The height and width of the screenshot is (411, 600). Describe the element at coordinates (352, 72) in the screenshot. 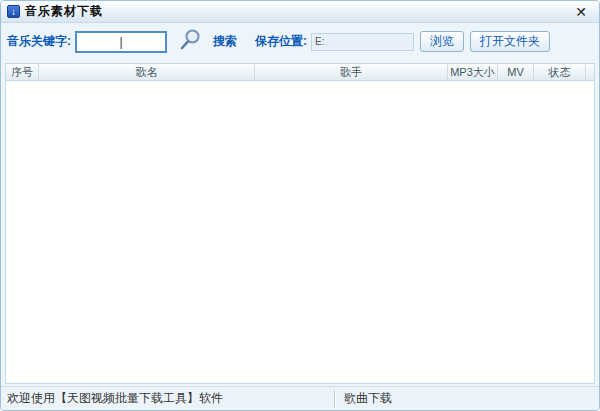

I see `column-header-singer: 歌手` at that location.